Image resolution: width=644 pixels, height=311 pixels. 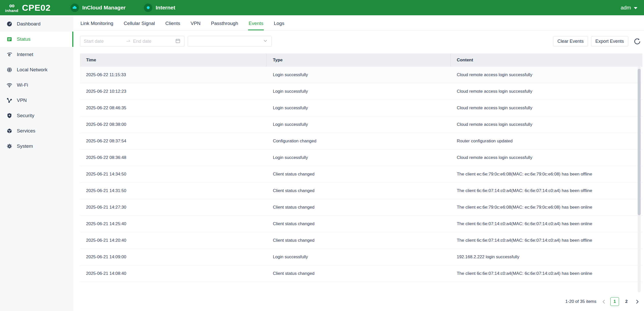 What do you see at coordinates (230, 41) in the screenshot?
I see `event-type-select` at bounding box center [230, 41].